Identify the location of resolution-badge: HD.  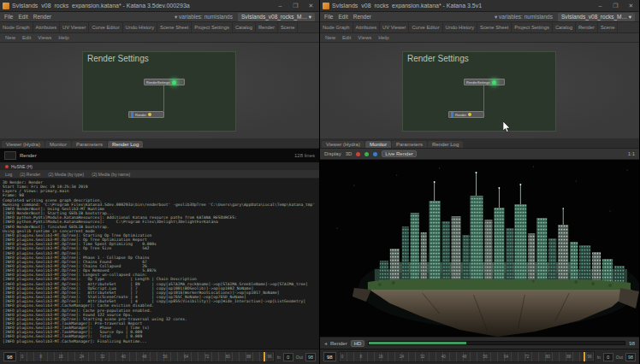
(358, 343).